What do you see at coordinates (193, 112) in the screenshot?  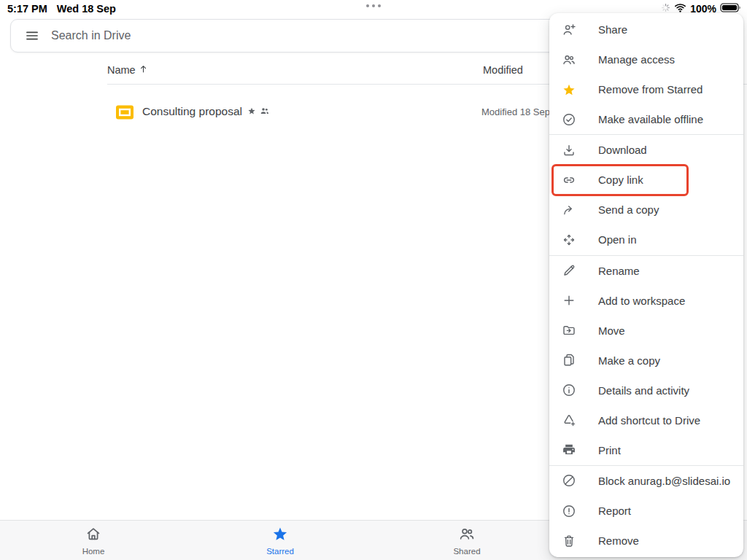 I see `file-name: Consulting proposal` at bounding box center [193, 112].